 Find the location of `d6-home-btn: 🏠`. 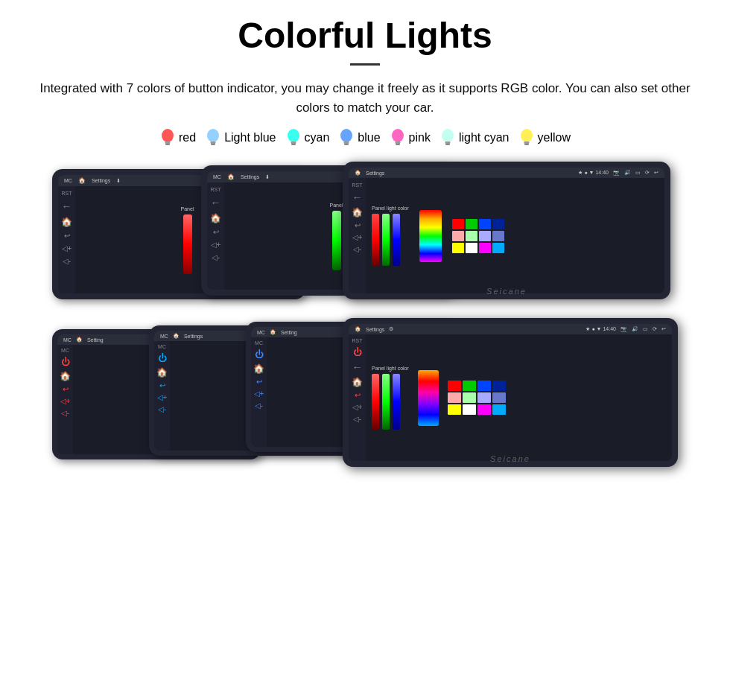

d6-home-btn: 🏠 is located at coordinates (259, 369).